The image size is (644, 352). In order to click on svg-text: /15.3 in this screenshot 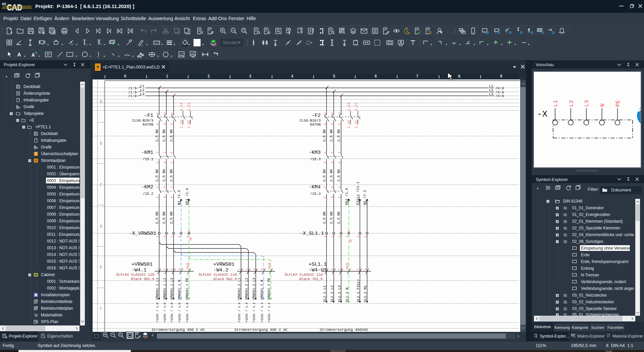, I will do `click(315, 159)`.